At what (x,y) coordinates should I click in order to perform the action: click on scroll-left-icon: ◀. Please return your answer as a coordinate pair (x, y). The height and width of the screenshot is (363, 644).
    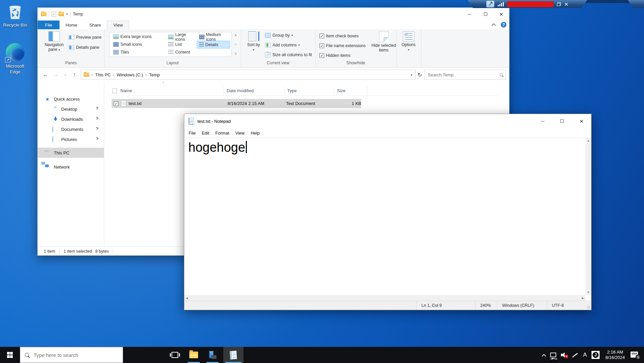
    Looking at the image, I should click on (187, 298).